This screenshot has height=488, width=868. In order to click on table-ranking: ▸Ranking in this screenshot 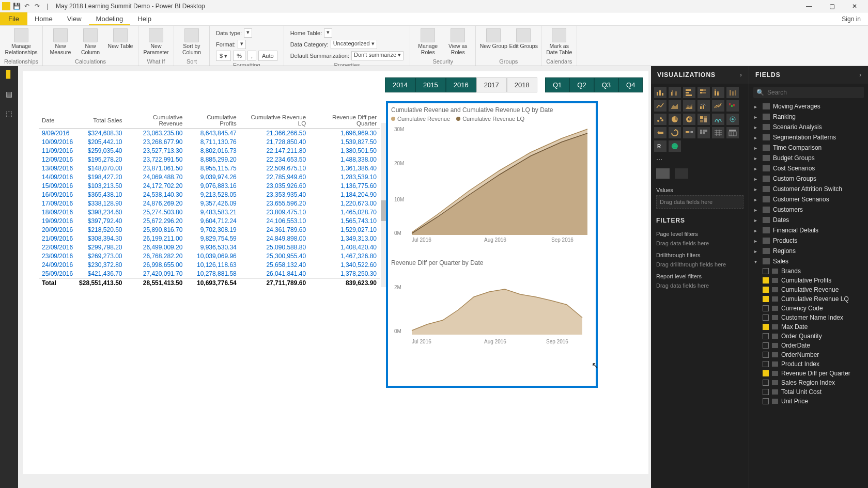, I will do `click(809, 117)`.